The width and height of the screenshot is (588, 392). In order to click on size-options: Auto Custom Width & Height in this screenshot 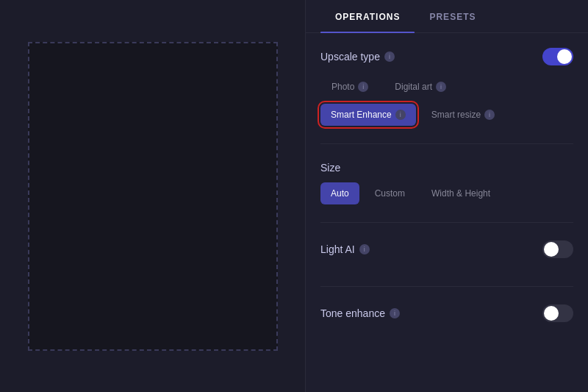, I will do `click(447, 193)`.